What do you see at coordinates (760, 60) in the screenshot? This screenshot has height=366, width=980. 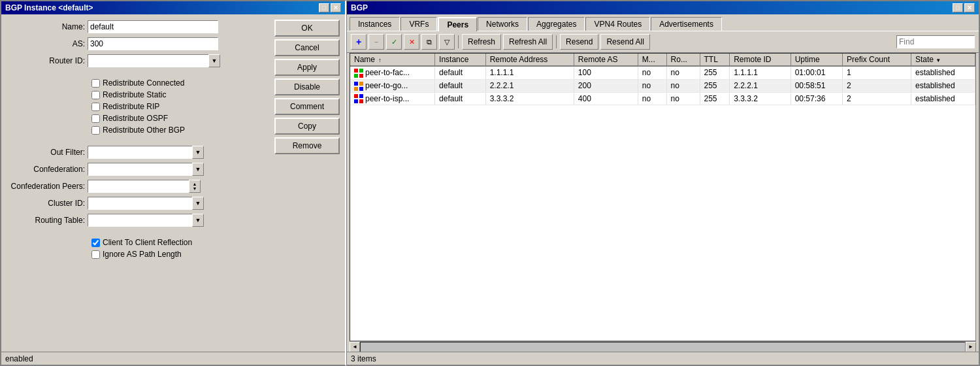 I see `col-remote-id: Remote ID` at bounding box center [760, 60].